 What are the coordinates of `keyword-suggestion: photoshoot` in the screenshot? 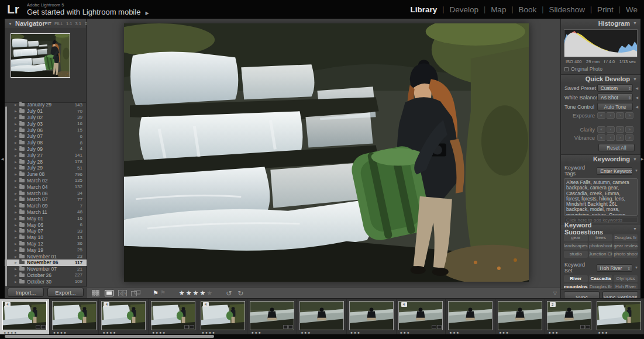 It's located at (601, 246).